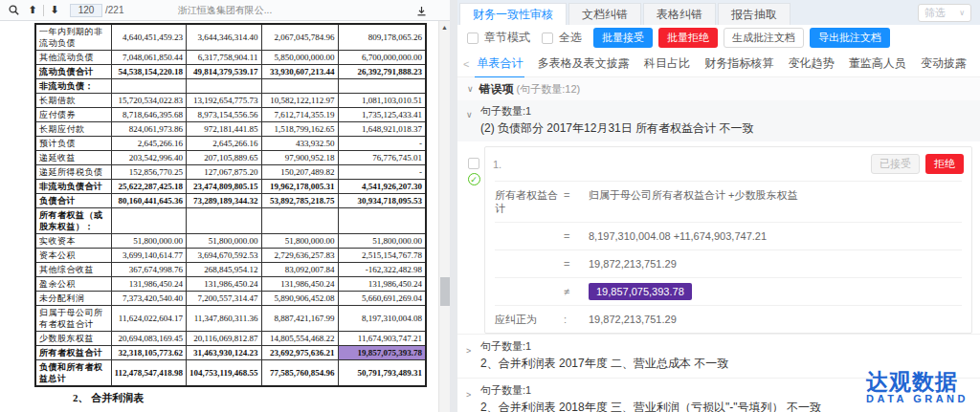 Image resolution: width=980 pixels, height=412 pixels. What do you see at coordinates (149, 298) in the screenshot?
I see `cell-value: 7,373,420,540.40` at bounding box center [149, 298].